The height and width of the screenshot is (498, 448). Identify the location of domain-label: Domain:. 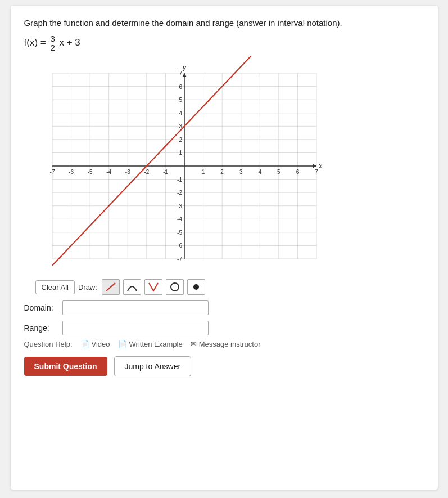
(43, 308).